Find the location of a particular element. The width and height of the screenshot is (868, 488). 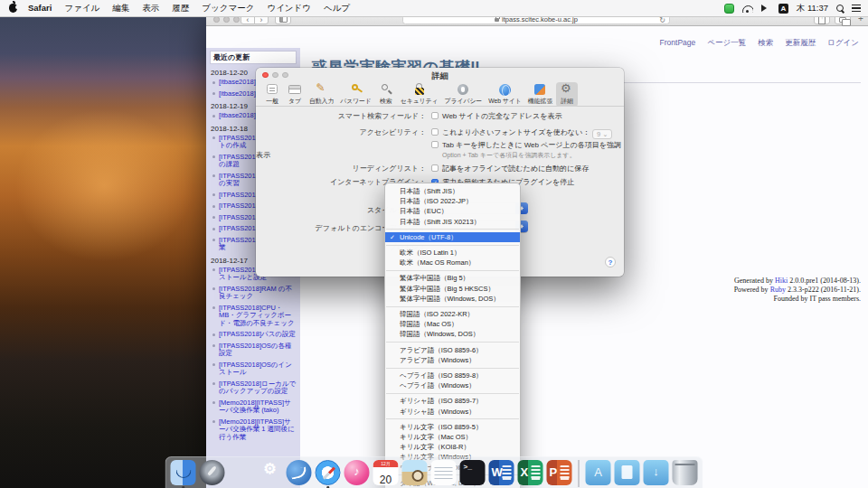

encoding-menu-item: 日本語（EUC） is located at coordinates (452, 211).